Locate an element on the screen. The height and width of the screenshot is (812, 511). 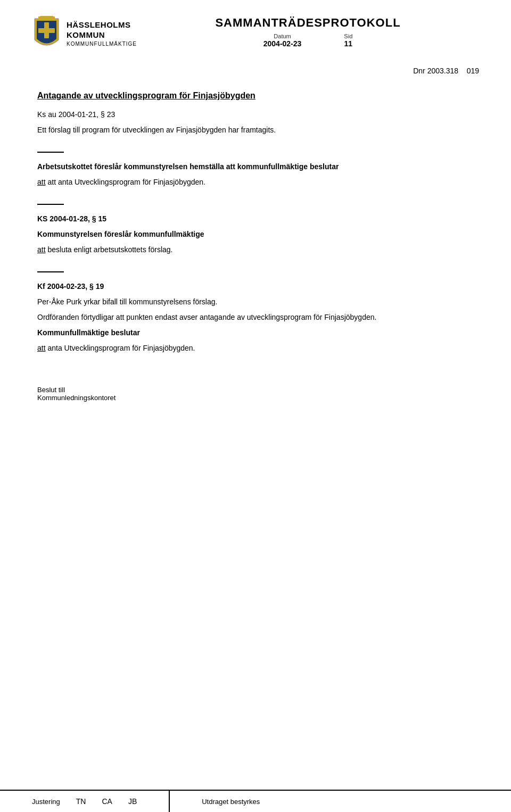
dnr-label: Dnr 2003.318 019 is located at coordinates (446, 71).